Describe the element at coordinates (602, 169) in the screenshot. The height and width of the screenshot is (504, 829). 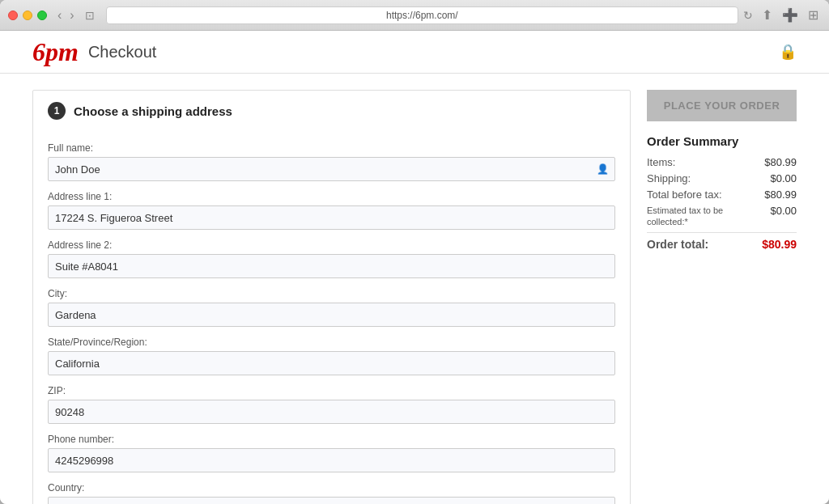
I see `person-icon: 👤` at that location.